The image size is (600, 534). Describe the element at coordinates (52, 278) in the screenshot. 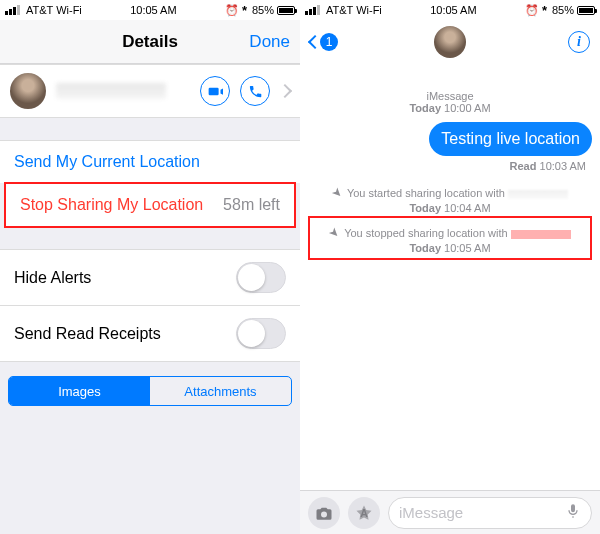

I see `hide-alerts-label: Hide Alerts` at that location.